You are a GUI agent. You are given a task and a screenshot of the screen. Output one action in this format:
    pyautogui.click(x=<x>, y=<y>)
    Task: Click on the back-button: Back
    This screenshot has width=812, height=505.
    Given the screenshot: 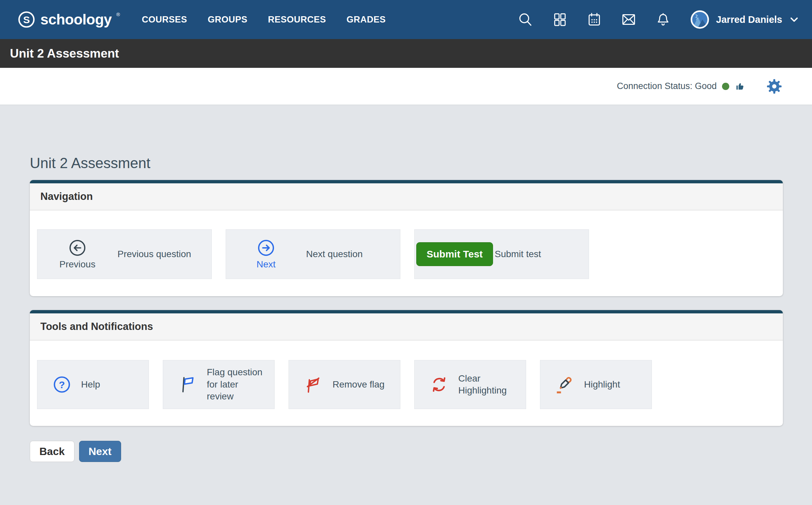 What is the action you would take?
    pyautogui.click(x=52, y=452)
    